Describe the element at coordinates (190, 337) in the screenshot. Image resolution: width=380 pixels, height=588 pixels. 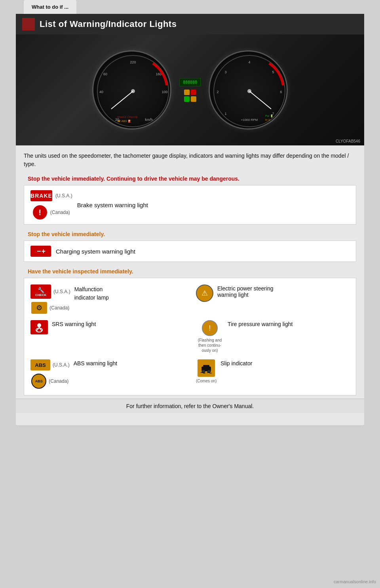
I see `inspect-grid: 🔧 CHECK (U.S.A.) ⚙ (Canada)` at that location.